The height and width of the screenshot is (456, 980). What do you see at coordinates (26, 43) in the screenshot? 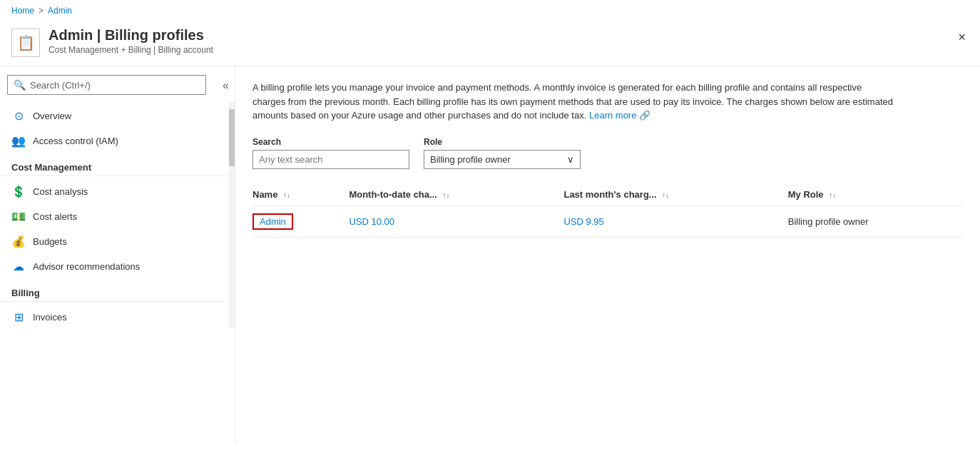
I see `header-icon: 📋` at bounding box center [26, 43].